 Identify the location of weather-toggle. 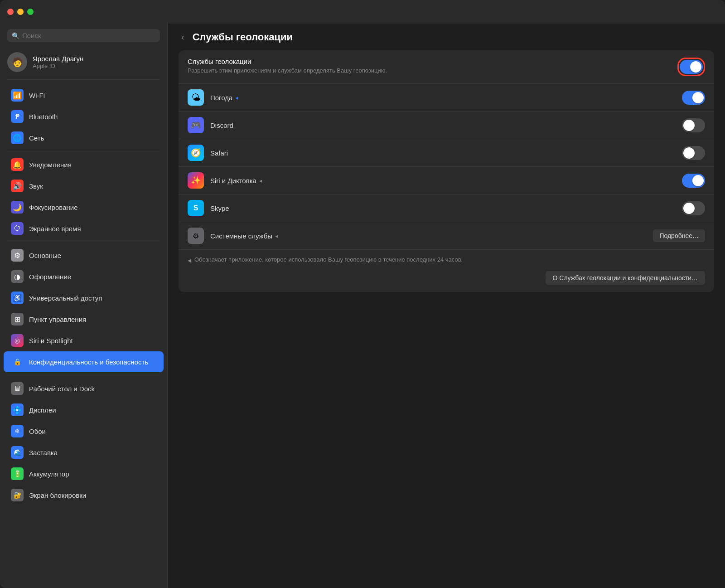
(693, 98).